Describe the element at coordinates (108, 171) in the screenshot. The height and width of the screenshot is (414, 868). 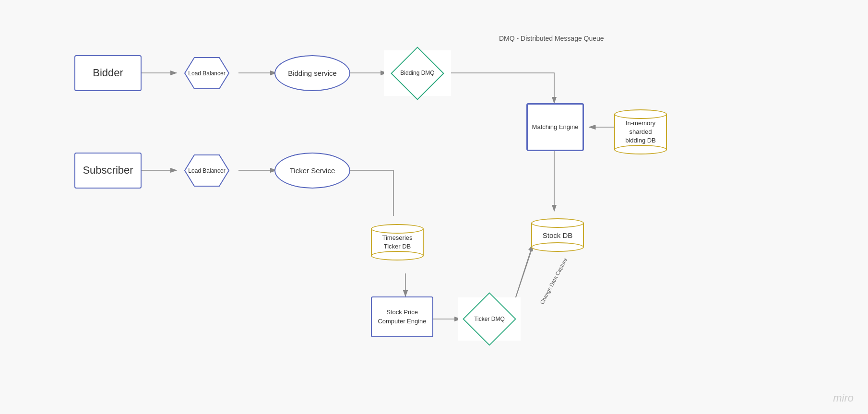
I see `subscriber-node: Subscriber` at that location.